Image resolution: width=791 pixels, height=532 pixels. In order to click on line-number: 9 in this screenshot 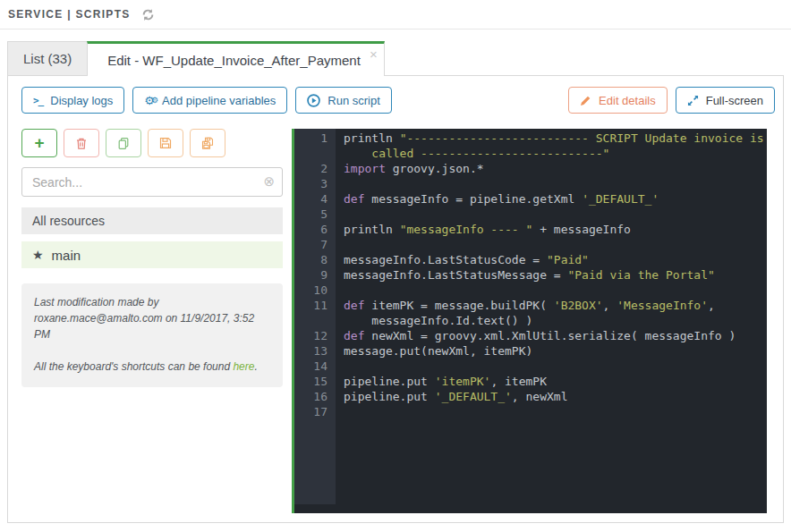, I will do `click(315, 275)`.